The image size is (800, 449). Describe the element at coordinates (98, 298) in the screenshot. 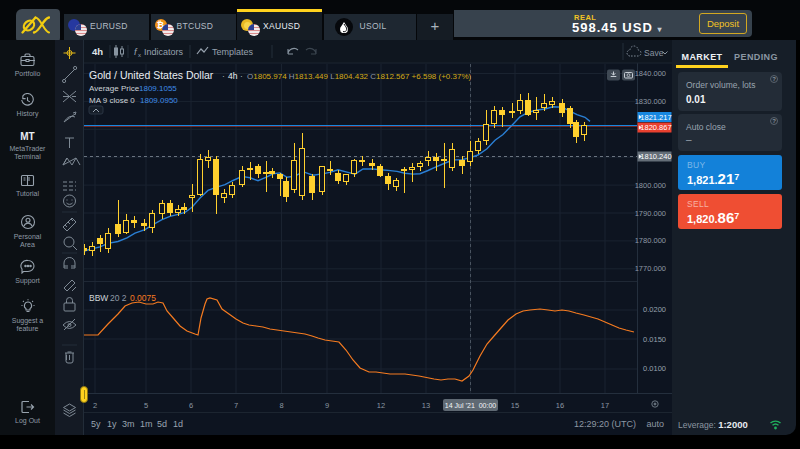

I see `svg-text: BBW` at that location.